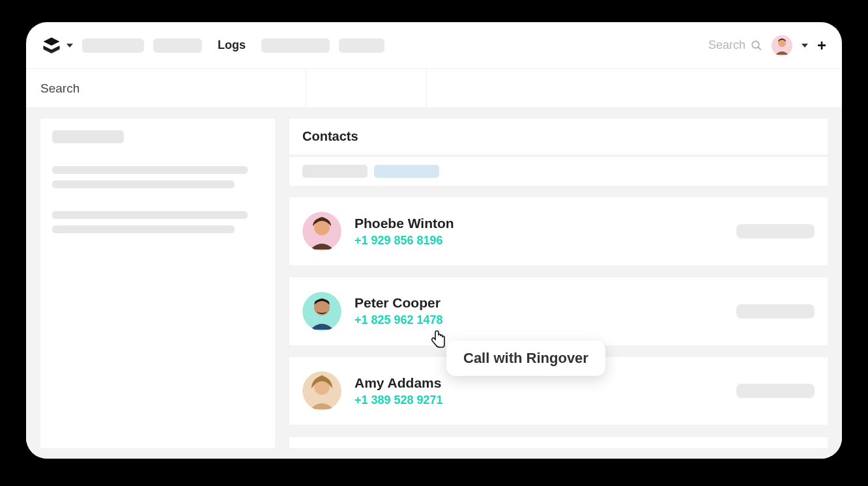 This screenshot has height=486, width=868. What do you see at coordinates (539, 321) in the screenshot?
I see `contact-phone: +1 825 962 1478` at bounding box center [539, 321].